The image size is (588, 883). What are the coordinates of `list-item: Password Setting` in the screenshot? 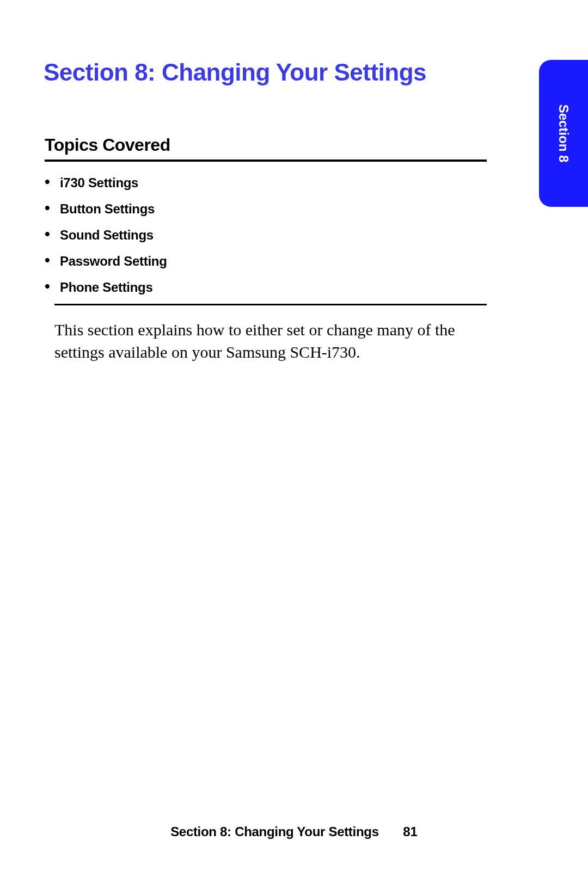 It's located at (106, 261).